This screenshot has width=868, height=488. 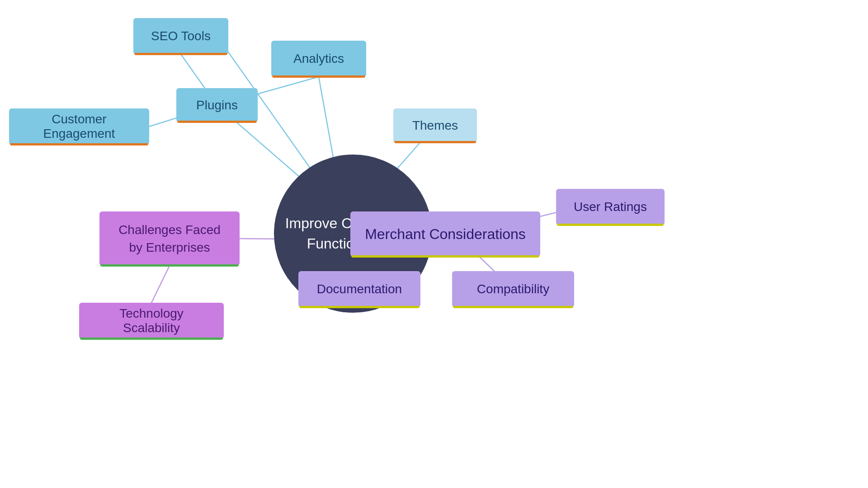 I want to click on tech-scalability-label: Technology Scalability, so click(x=151, y=321).